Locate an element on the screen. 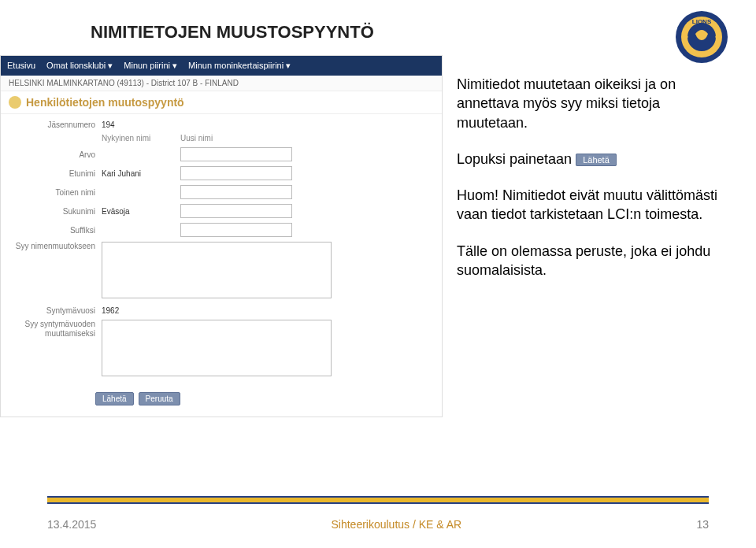  prefix-input is located at coordinates (236, 154).